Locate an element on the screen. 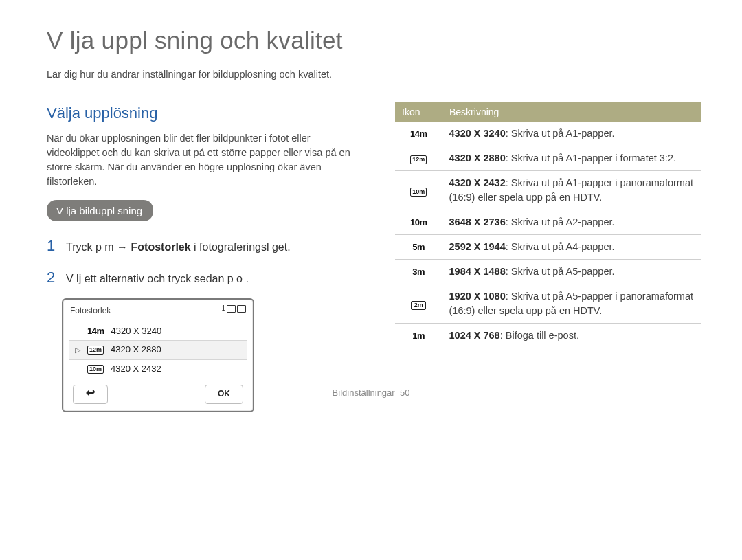 Image resolution: width=742 pixels, height=560 pixels. icon-cell: 2m is located at coordinates (419, 304).